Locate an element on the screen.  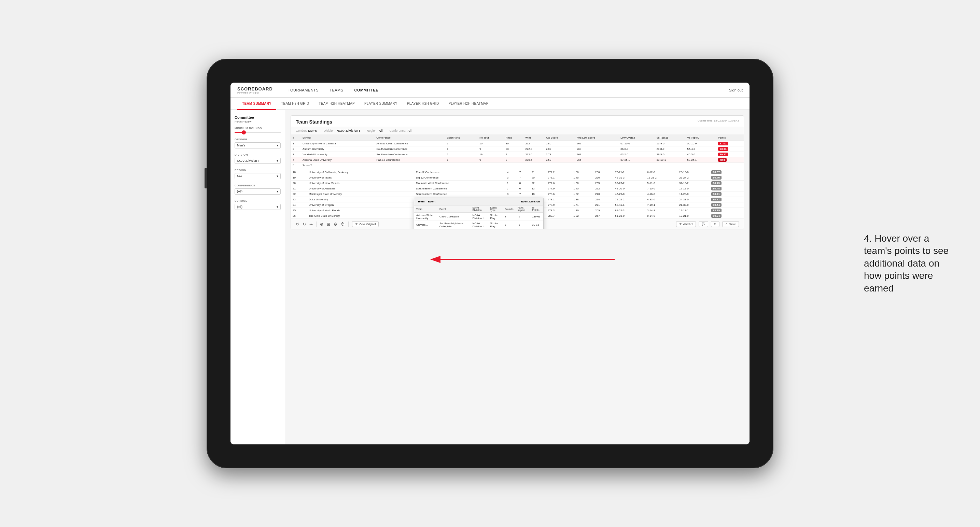
watch-icon: 👁 is located at coordinates (680, 224).